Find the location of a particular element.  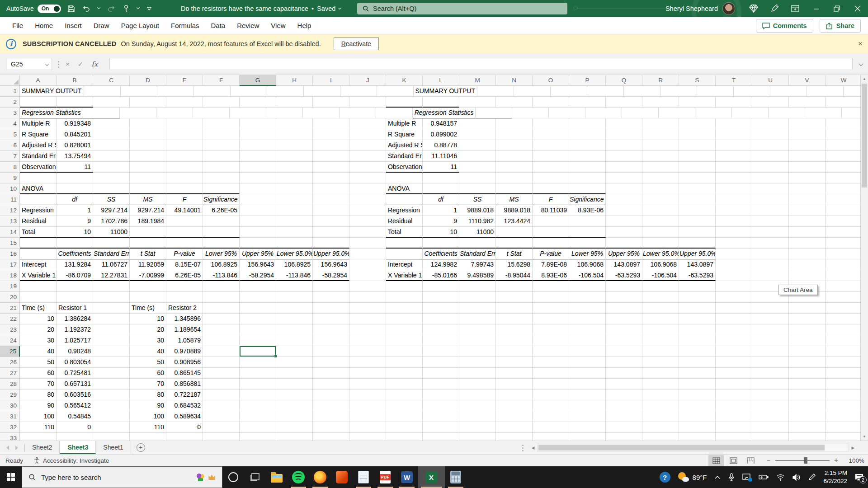

cell-H16: Lower 95.0% is located at coordinates (295, 254).